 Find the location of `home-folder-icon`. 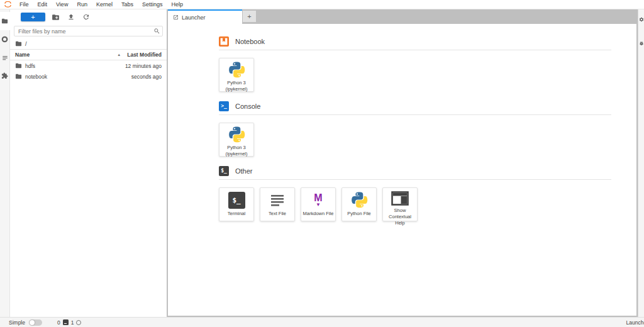

home-folder-icon is located at coordinates (19, 44).